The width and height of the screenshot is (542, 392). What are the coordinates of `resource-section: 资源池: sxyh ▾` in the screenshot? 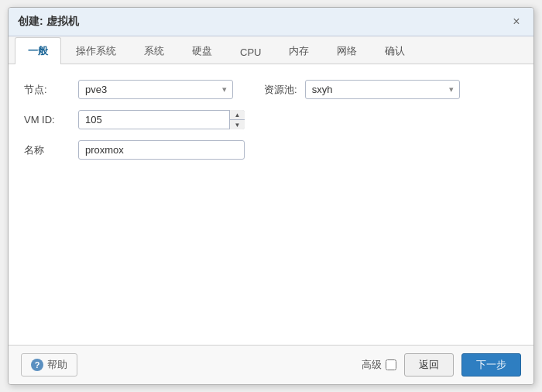 It's located at (362, 90).